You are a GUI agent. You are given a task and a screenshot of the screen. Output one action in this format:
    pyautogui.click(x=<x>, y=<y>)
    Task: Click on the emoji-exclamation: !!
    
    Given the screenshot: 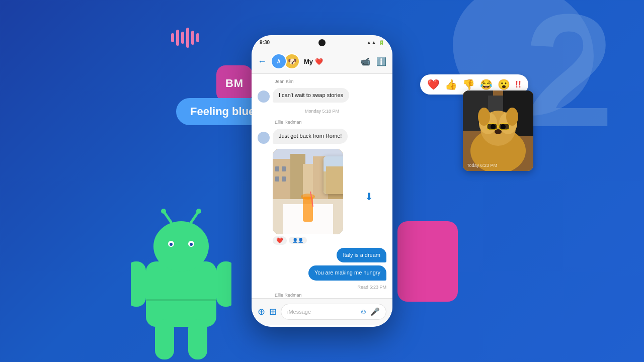 What is the action you would take?
    pyautogui.click(x=518, y=84)
    